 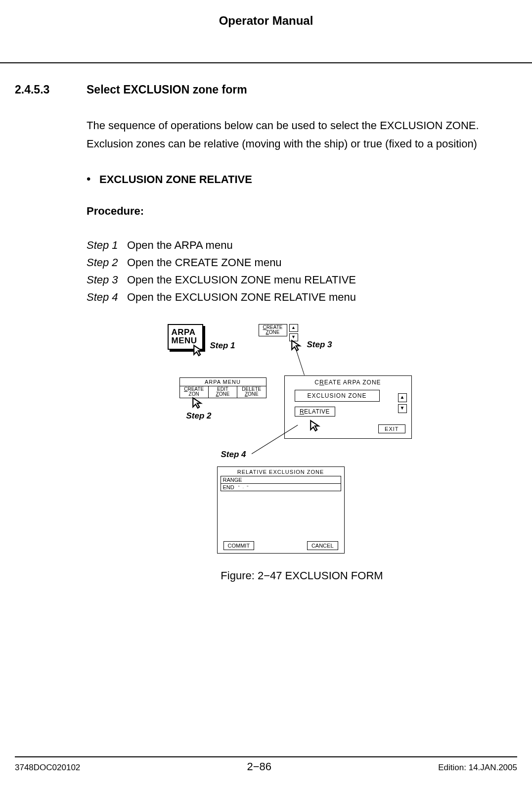 What do you see at coordinates (260, 767) in the screenshot?
I see `footer-page-number: 2−86` at bounding box center [260, 767].